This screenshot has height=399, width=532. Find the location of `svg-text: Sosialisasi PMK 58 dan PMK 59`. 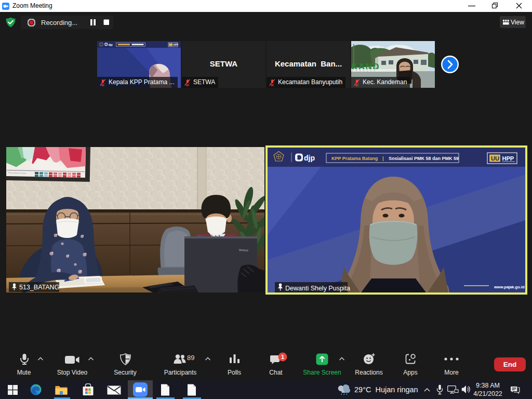

svg-text: Sosialisasi PMK 58 dan PMK 59 is located at coordinates (424, 158).